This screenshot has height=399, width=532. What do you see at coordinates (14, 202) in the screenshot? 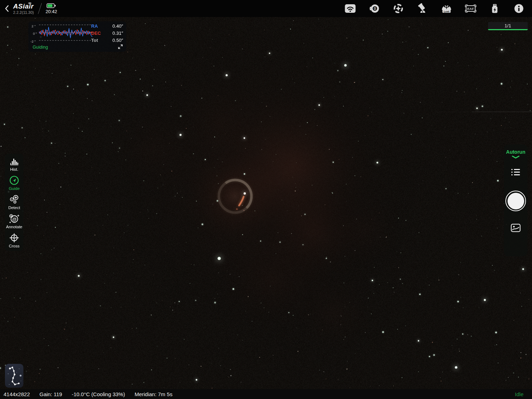
I see `tool-detect: Detect` at bounding box center [14, 202].